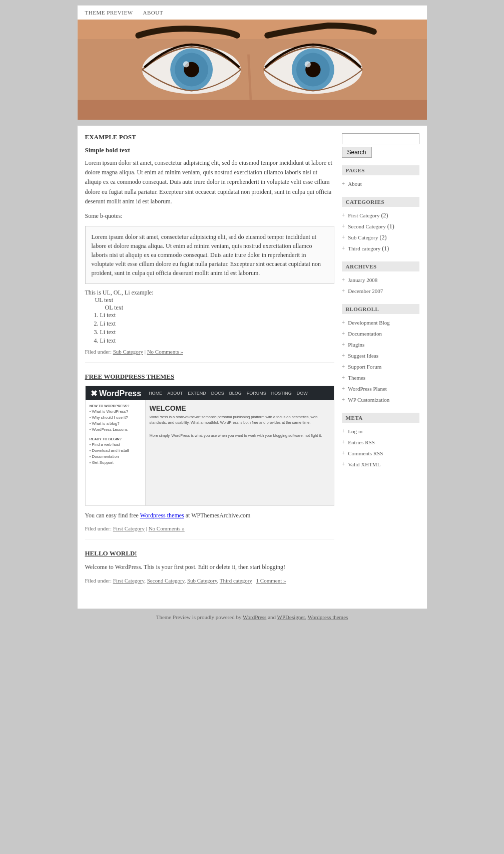  I want to click on cat-third-link: Third category, so click(364, 248).